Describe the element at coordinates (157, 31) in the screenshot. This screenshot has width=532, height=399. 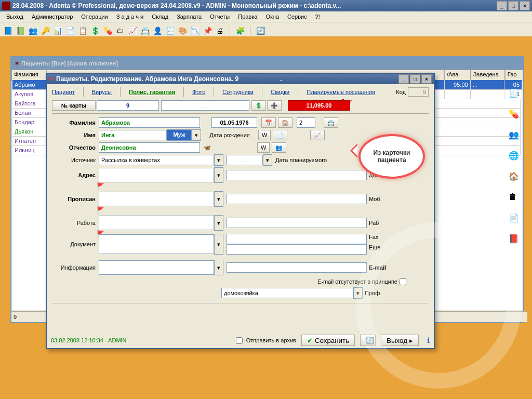
I see `toolbar-icon-12: 👤` at that location.